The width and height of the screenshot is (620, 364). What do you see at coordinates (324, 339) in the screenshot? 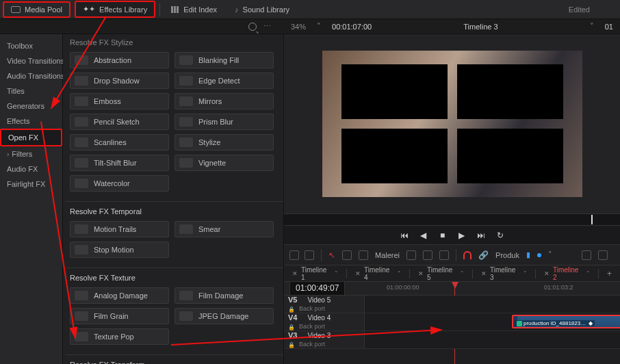
I see `track-header: V3 Video 3 Back port` at bounding box center [324, 339].